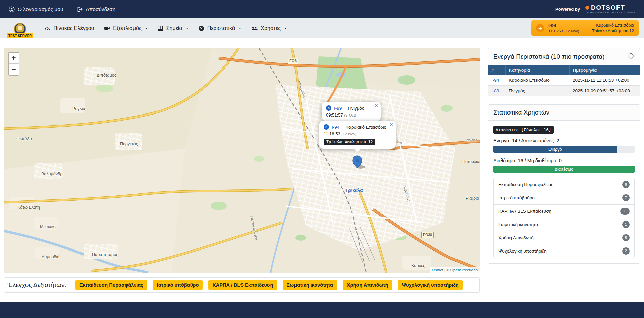 Image resolution: width=644 pixels, height=318 pixels. What do you see at coordinates (366, 127) in the screenshot?
I see `popup-incident-category: Καρδιακό Επεισόδιο` at bounding box center [366, 127].